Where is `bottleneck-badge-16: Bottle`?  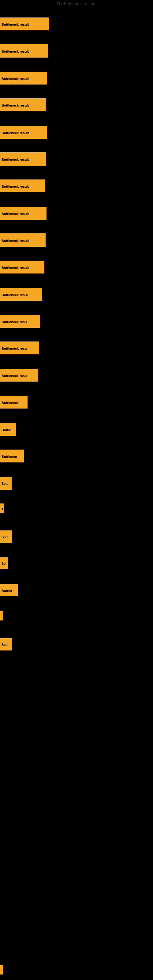
bottleneck-badge-16: Bottle is located at coordinates (8, 430).